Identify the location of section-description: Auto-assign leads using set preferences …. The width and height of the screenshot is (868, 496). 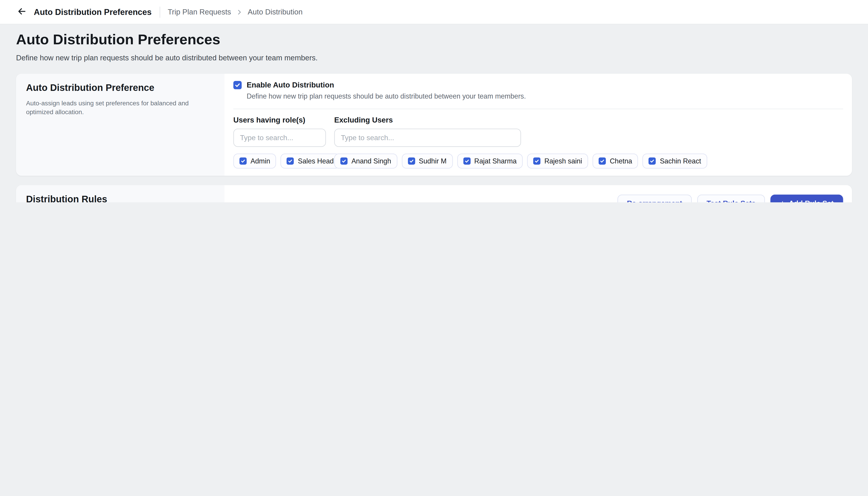
(117, 107).